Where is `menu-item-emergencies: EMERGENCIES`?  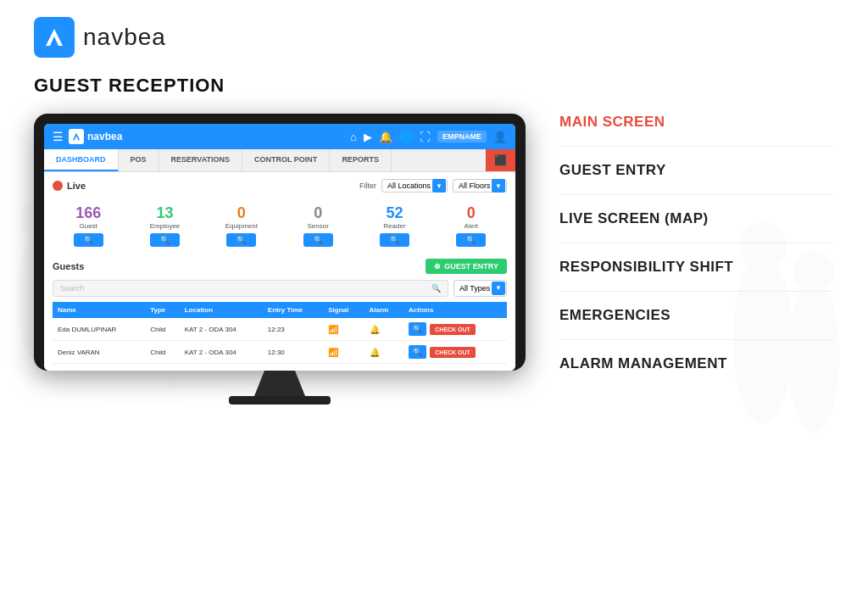 menu-item-emergencies: EMERGENCIES is located at coordinates (697, 315).